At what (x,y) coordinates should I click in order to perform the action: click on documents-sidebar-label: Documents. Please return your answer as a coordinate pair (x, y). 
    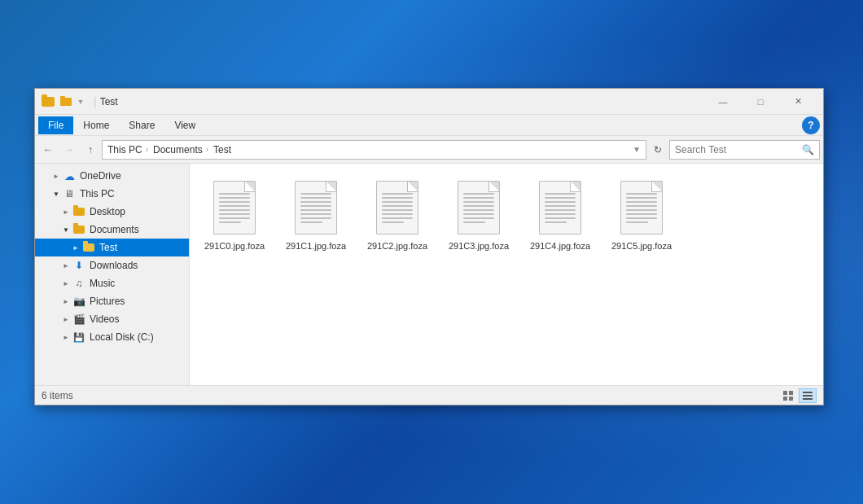
    Looking at the image, I should click on (114, 230).